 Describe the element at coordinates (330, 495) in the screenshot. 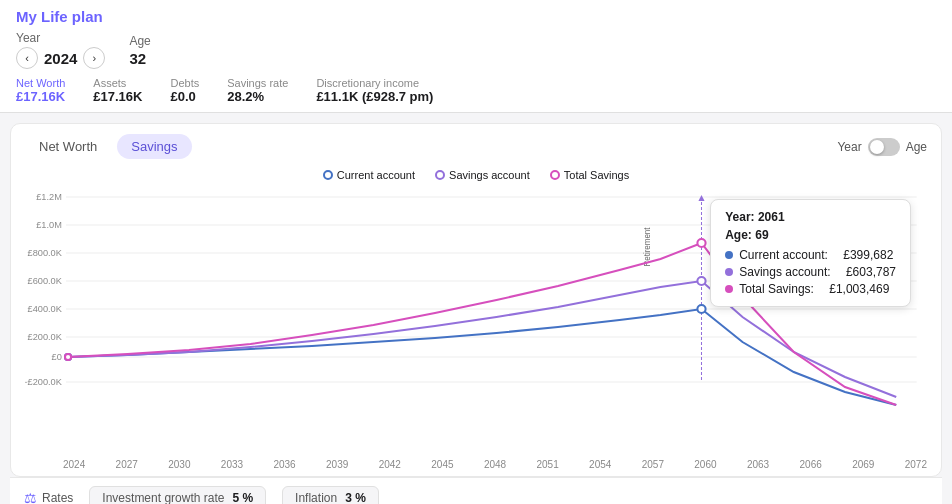

I see `inflation-pill: Inflation 3 %` at that location.